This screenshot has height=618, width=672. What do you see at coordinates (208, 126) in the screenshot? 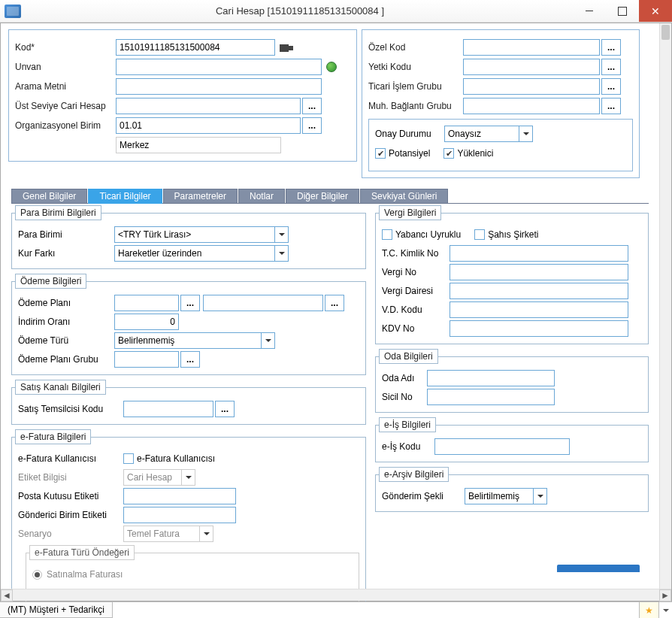
I see `orgbirim-input` at bounding box center [208, 126].